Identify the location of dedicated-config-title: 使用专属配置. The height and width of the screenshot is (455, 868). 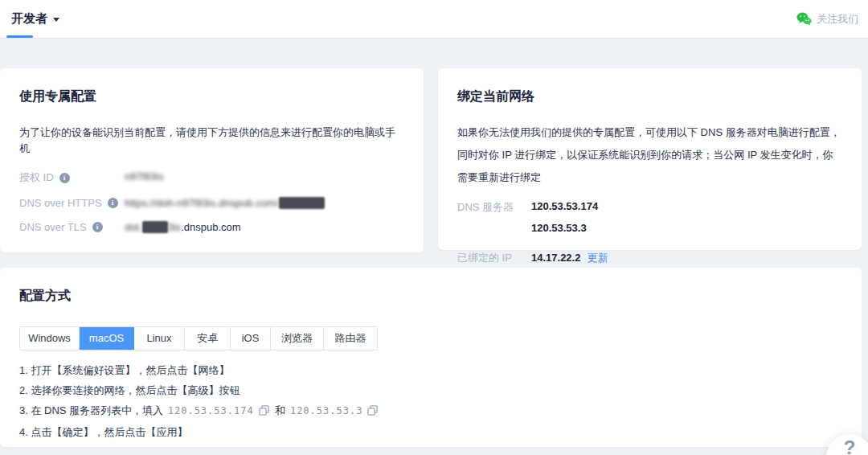
(212, 96).